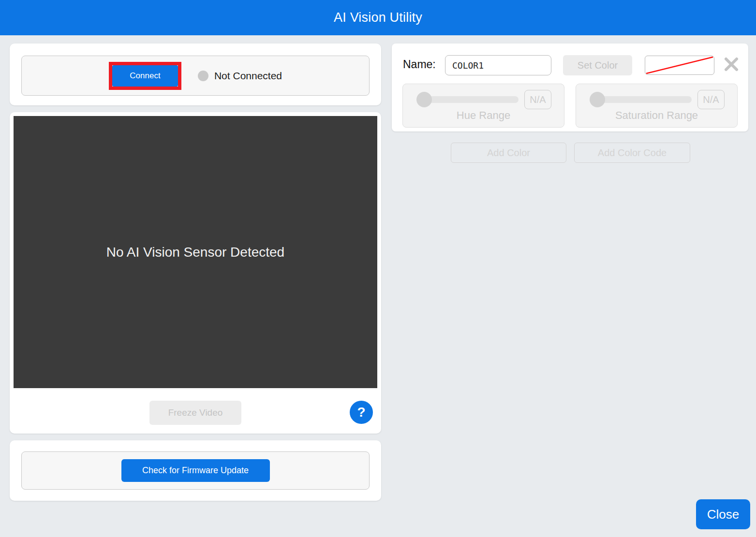  What do you see at coordinates (498, 65) in the screenshot?
I see `color-name-input` at bounding box center [498, 65].